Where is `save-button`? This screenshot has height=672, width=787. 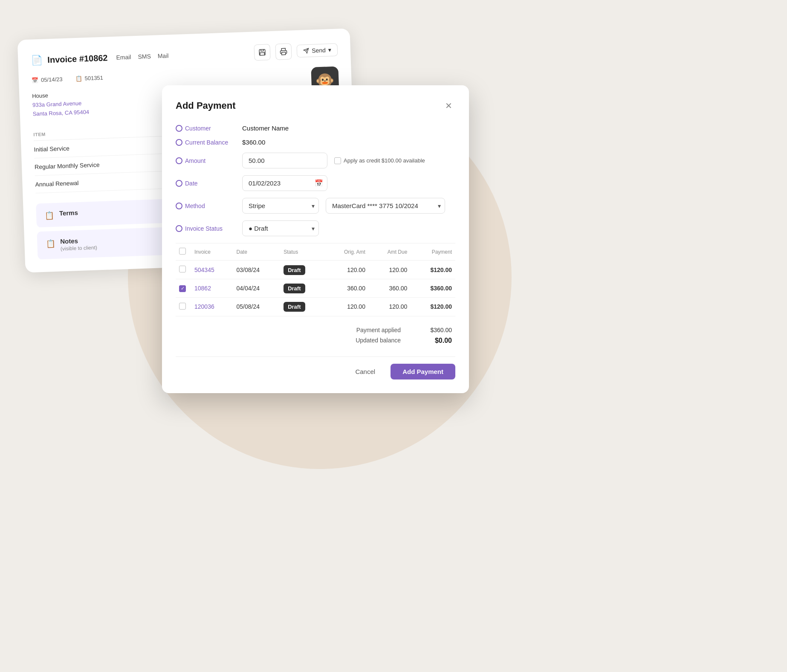 save-button is located at coordinates (263, 52).